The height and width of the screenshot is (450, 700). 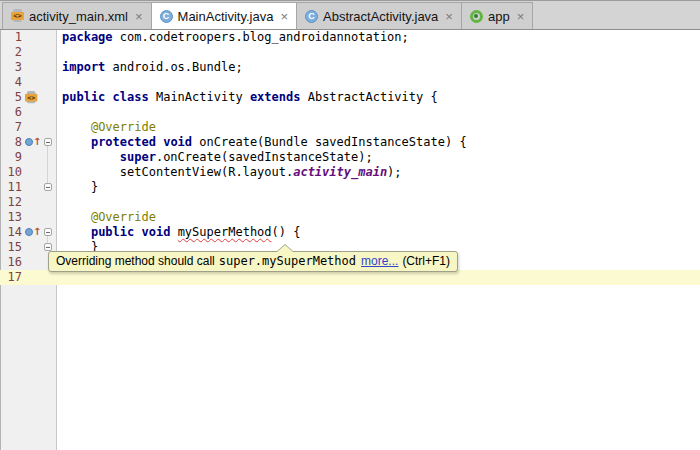 I want to click on gutter-icon-cell: <>, so click(x=31, y=98).